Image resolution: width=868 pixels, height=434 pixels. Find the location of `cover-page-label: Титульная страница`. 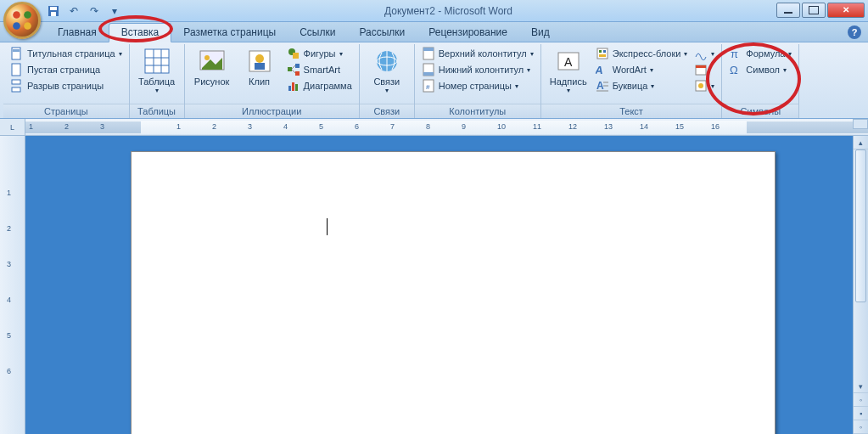

cover-page-label: Титульная страница is located at coordinates (71, 54).